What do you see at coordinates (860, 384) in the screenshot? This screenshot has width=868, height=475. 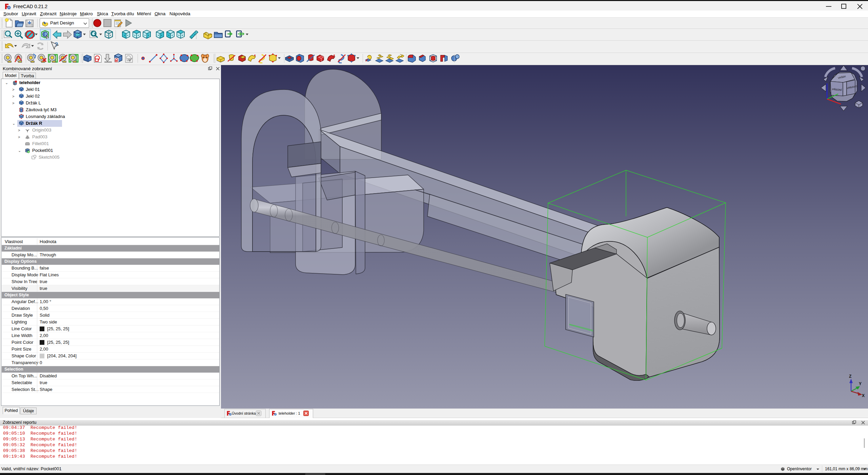 I see `svg-text: Y` at bounding box center [860, 384].